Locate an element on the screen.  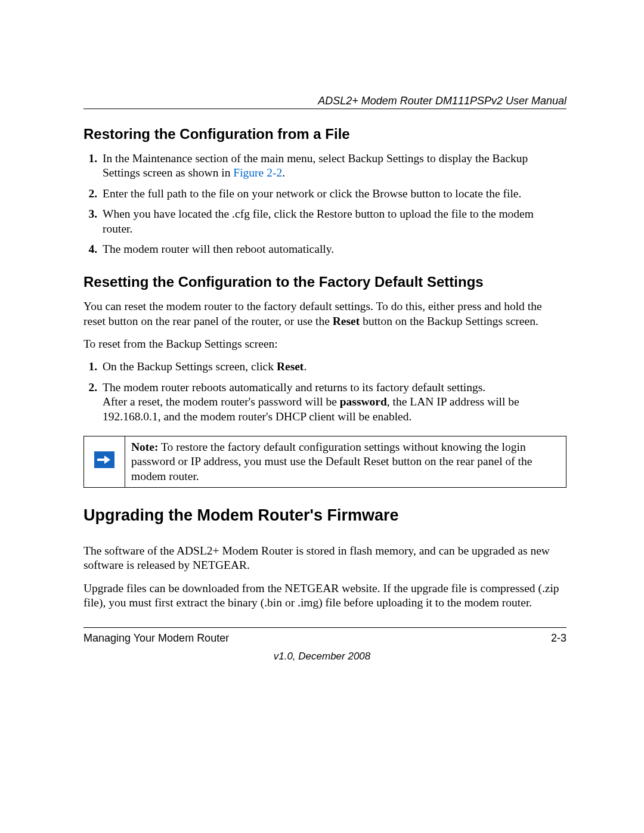
note-text-cell: Note: To restore the factory default con… is located at coordinates (346, 462).